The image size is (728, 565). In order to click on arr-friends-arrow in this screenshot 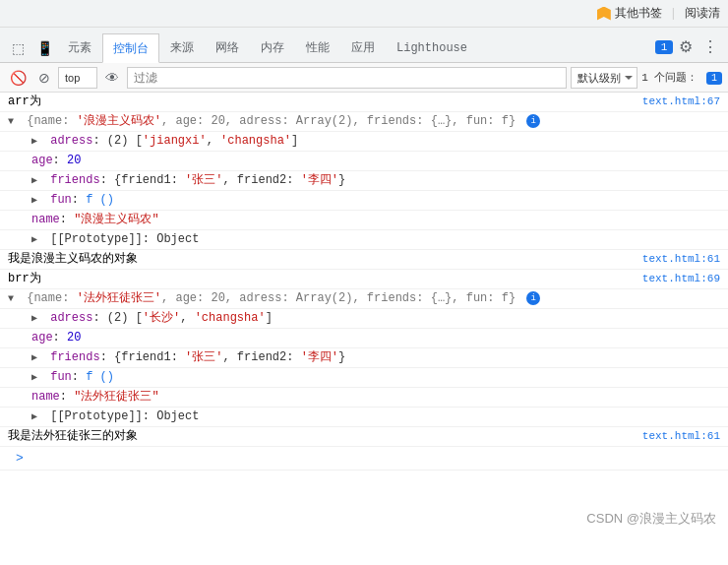, I will do `click(37, 181)`.